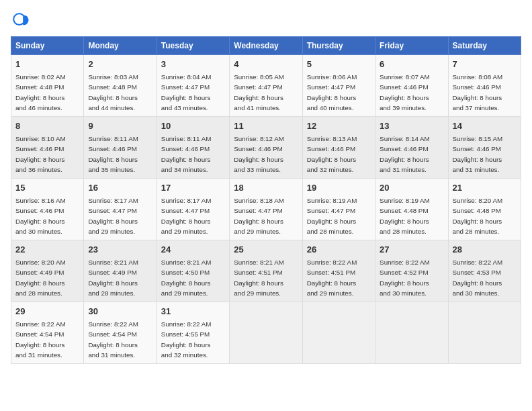 The height and width of the screenshot is (411, 532). I want to click on calendar-cell: 1 Sunrise: 8:02 AMSunset: 4:48 PMDayligh…, so click(48, 86).